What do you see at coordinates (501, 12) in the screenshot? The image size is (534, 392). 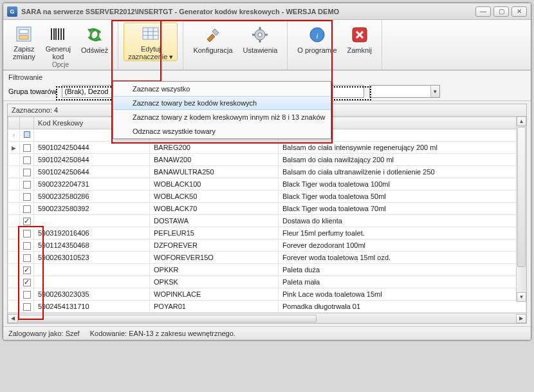 I see `maximize-button: ▢` at bounding box center [501, 12].